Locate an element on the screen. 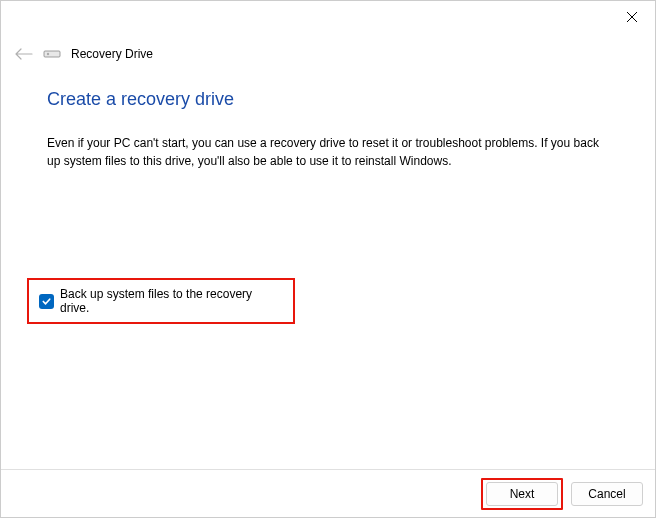 This screenshot has height=518, width=656. page-heading: Create a recovery drive is located at coordinates (328, 100).